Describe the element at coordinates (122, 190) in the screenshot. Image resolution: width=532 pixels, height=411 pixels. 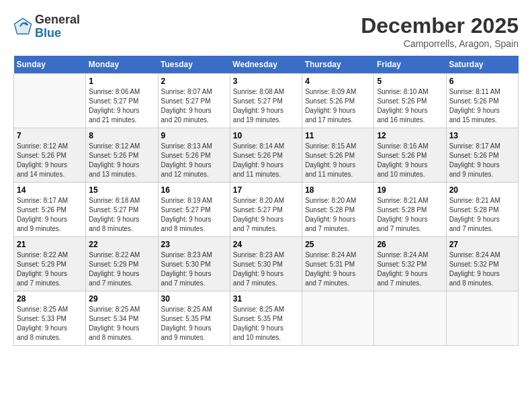
I see `day-number: 15` at that location.